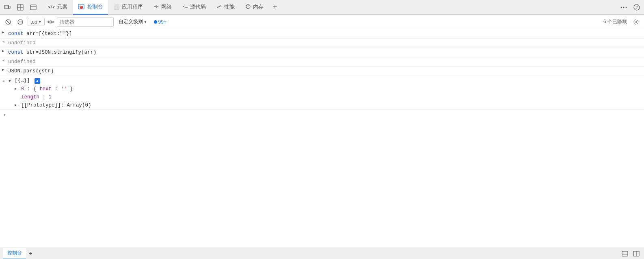  Describe the element at coordinates (20, 22) in the screenshot. I see `ban-button` at that location.